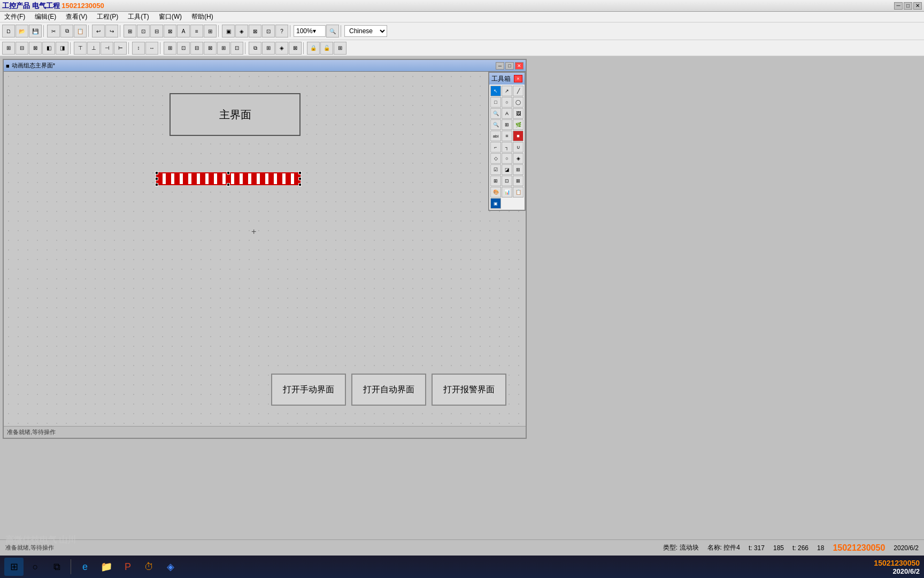 The height and width of the screenshot is (578, 924). What do you see at coordinates (197, 31) in the screenshot?
I see `tb-b6: ≡` at bounding box center [197, 31].